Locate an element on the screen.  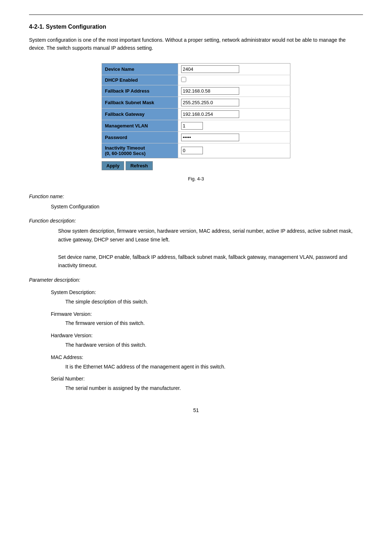
param-desc-hardware: The hardware version of this switch. is located at coordinates (214, 345).